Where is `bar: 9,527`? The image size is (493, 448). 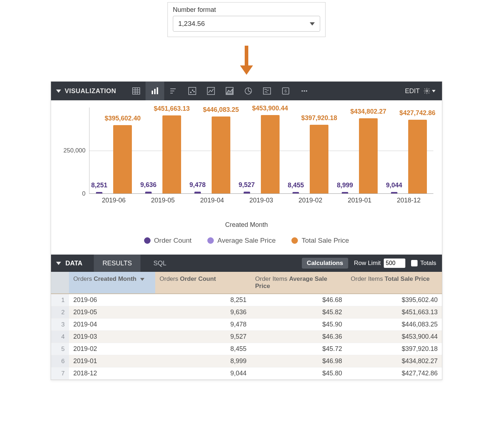
bar: 9,527 is located at coordinates (247, 193).